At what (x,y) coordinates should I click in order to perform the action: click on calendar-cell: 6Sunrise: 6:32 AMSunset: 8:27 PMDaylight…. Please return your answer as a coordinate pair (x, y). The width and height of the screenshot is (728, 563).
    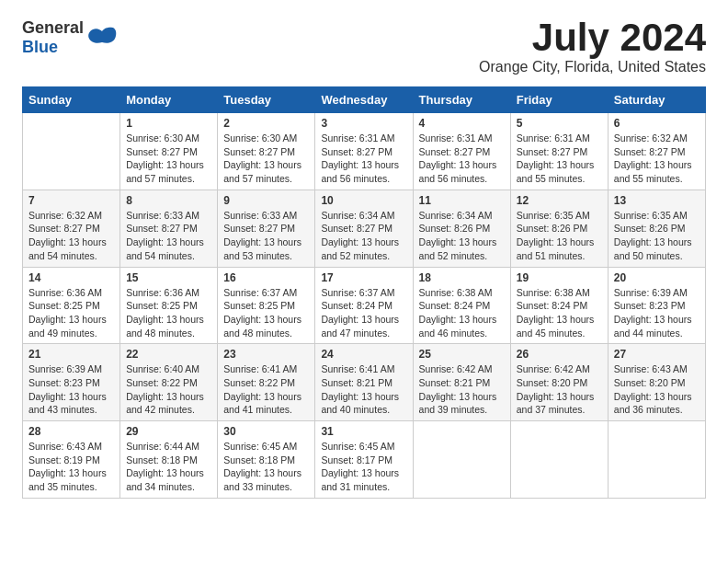
    Looking at the image, I should click on (656, 152).